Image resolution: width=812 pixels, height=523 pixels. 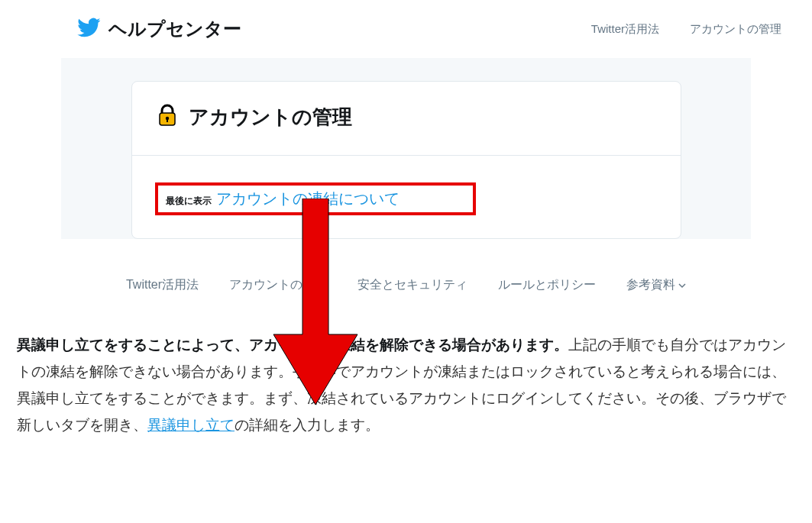 I want to click on subnav-twitter-usage: Twitter活用法, so click(x=162, y=286).